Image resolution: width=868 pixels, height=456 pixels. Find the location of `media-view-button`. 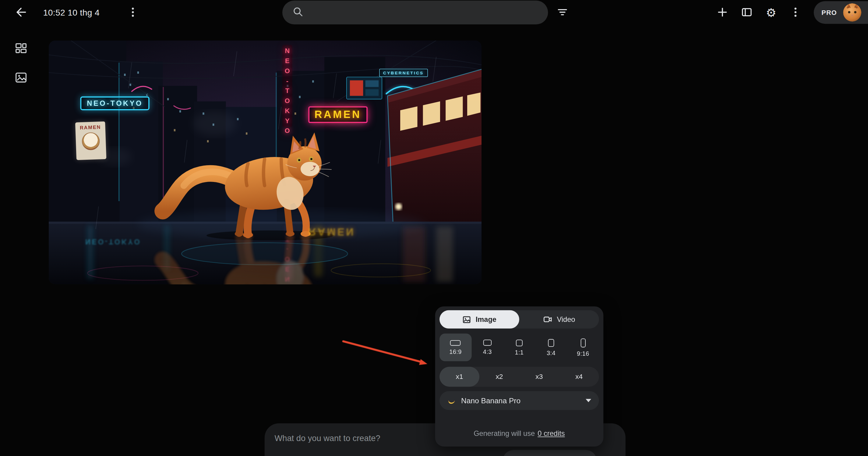

media-view-button is located at coordinates (747, 12).